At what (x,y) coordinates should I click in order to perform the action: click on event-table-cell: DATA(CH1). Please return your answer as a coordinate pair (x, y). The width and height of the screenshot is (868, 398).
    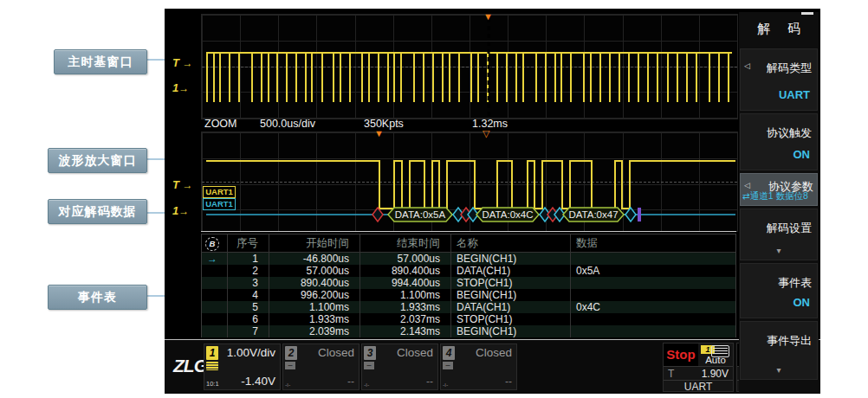
    Looking at the image, I should click on (511, 271).